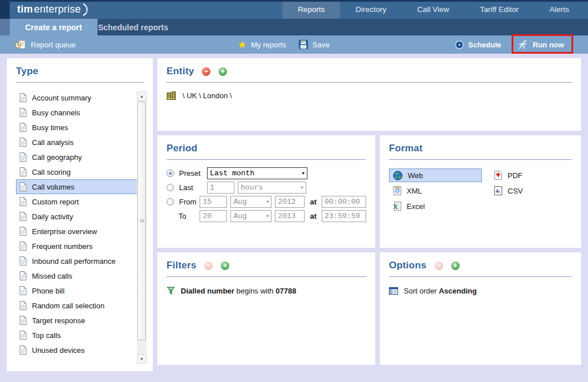 The width and height of the screenshot is (588, 382). I want to click on sidebar-item-phone-bill: Phone bill, so click(78, 291).